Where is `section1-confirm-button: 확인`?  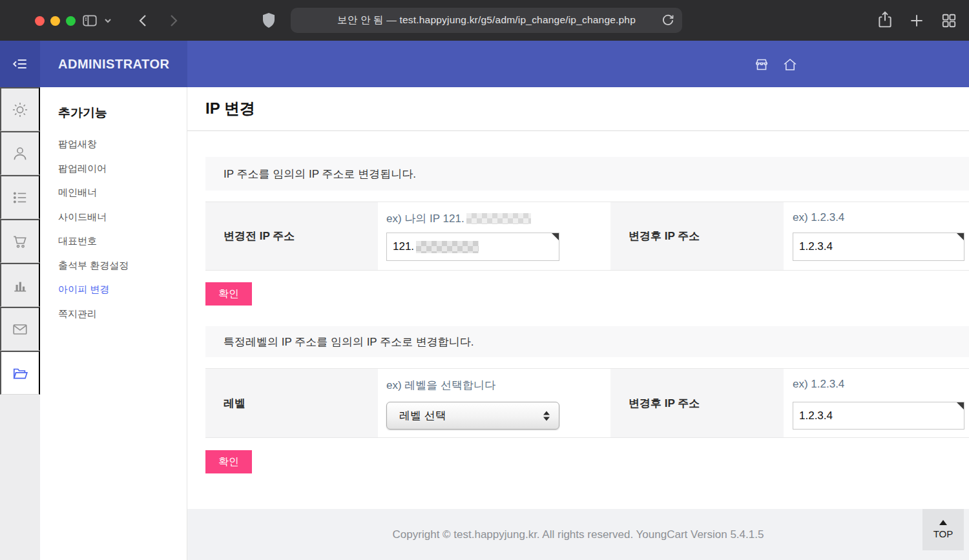
section1-confirm-button: 확인 is located at coordinates (229, 294).